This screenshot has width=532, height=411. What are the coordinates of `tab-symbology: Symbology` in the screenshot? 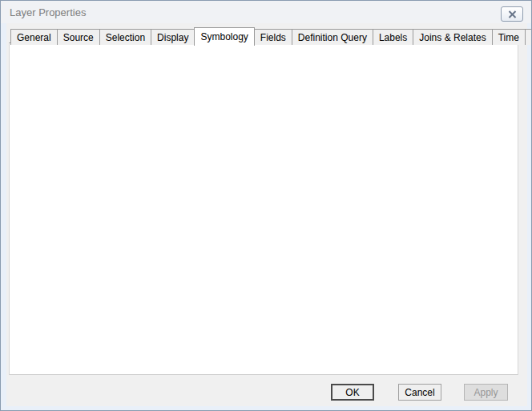 It's located at (224, 37).